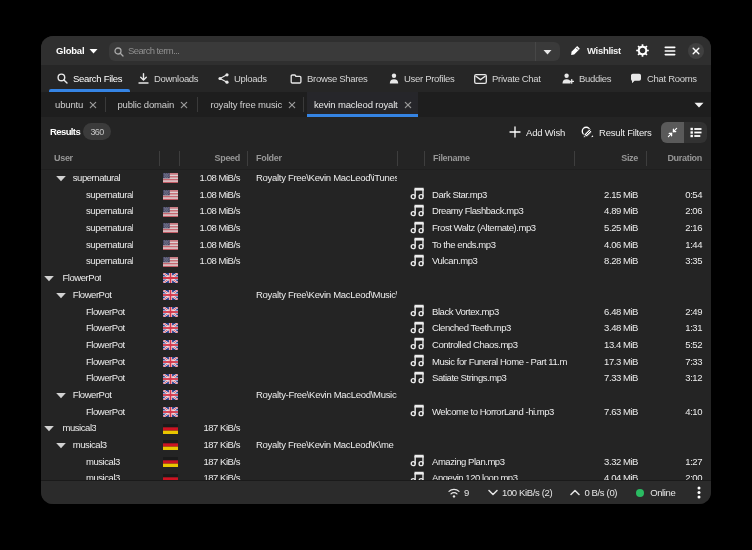  I want to click on main-tab-user-profiles: User Profiles, so click(422, 78).